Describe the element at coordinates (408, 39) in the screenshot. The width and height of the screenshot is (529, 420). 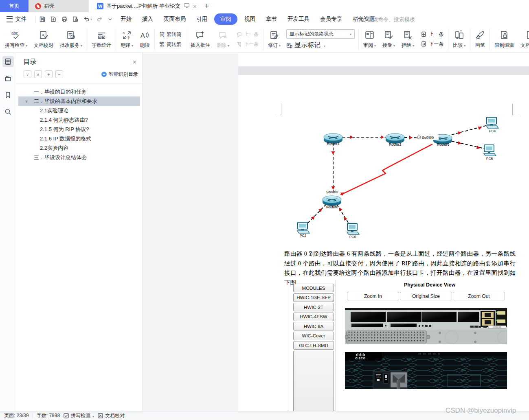
I see `reject-revision-button: 拒绝` at that location.